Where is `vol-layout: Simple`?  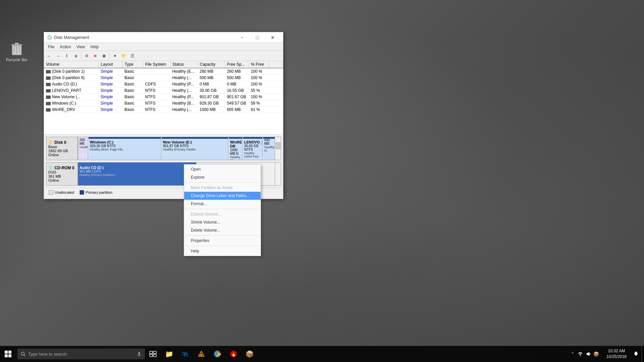 vol-layout: Simple is located at coordinates (111, 97).